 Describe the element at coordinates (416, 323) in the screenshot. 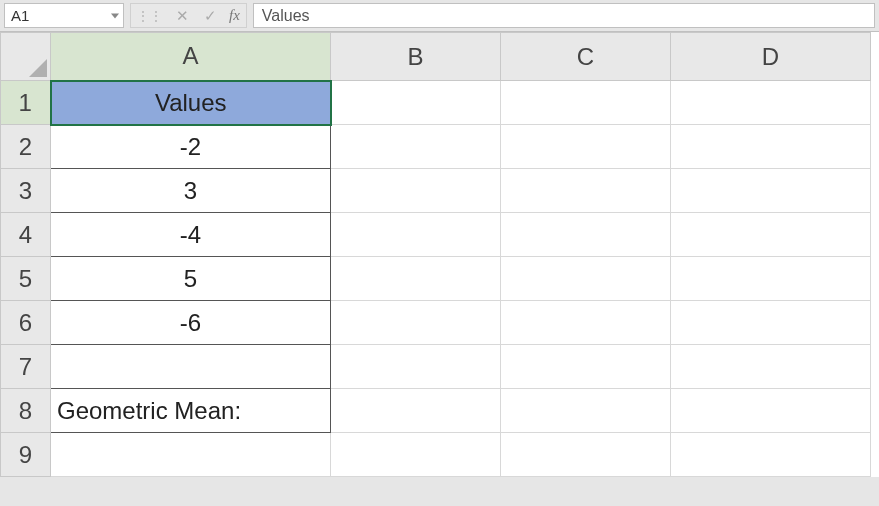

I see `cell-B6` at that location.